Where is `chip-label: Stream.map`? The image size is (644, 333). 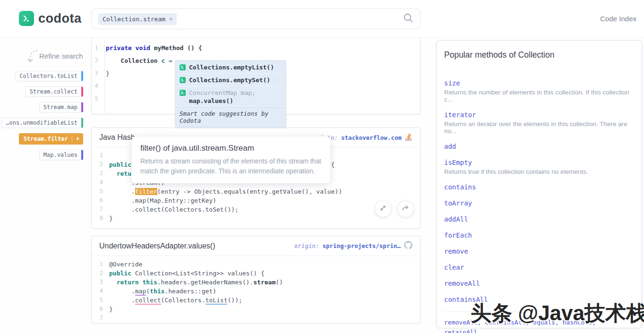 chip-label: Stream.map is located at coordinates (60, 107).